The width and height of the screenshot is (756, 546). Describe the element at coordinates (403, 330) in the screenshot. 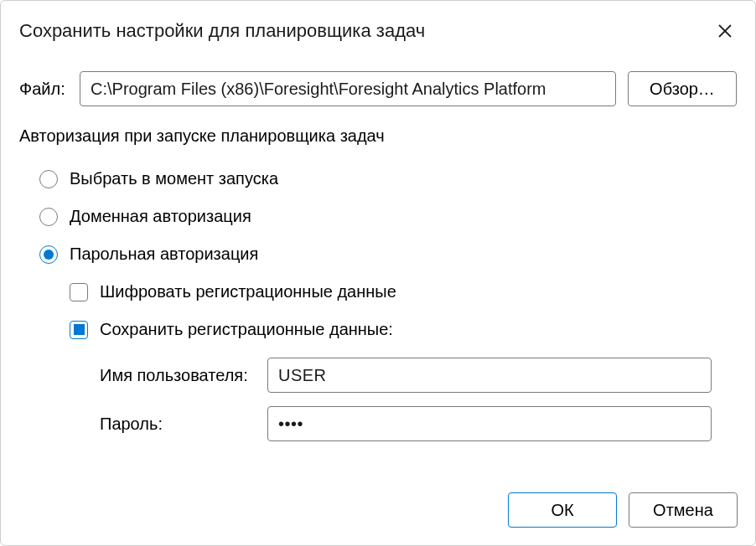

I see `checkbox-save: Сохранить регистрационные данные:` at that location.